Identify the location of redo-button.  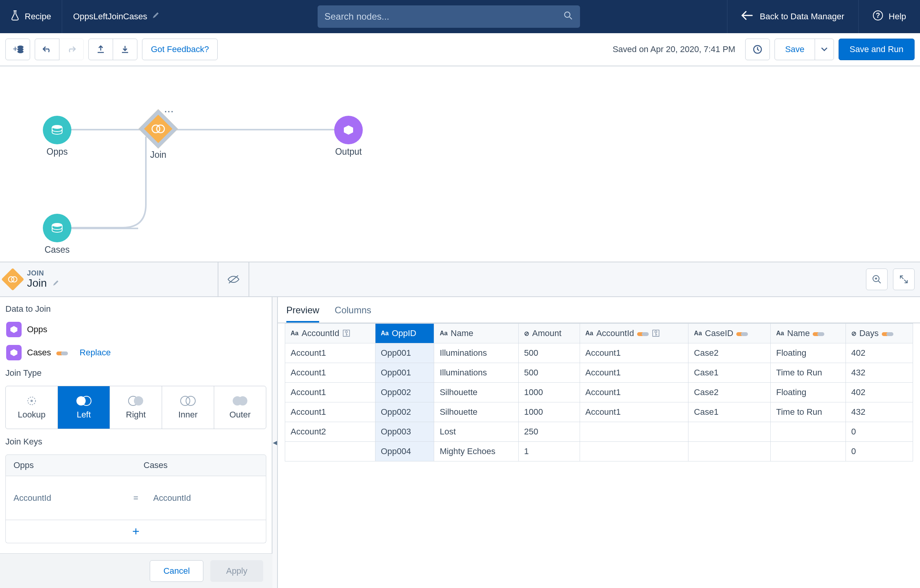
(71, 49).